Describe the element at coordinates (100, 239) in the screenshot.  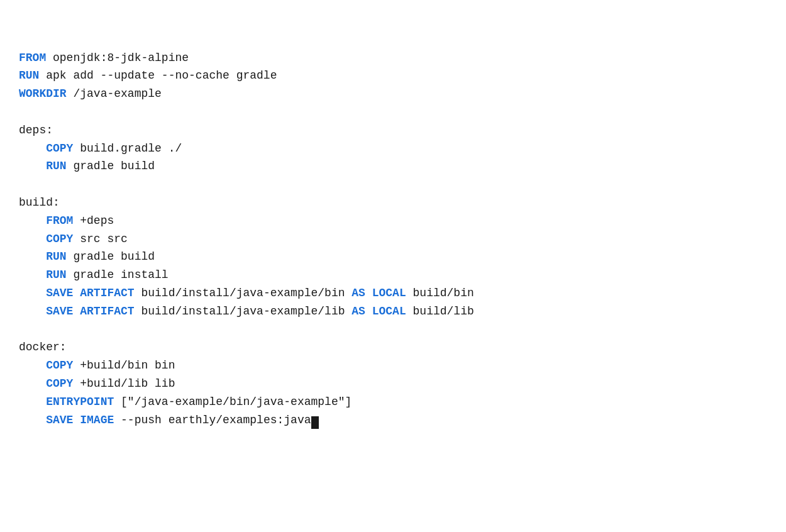
I see `code-text: src src` at that location.